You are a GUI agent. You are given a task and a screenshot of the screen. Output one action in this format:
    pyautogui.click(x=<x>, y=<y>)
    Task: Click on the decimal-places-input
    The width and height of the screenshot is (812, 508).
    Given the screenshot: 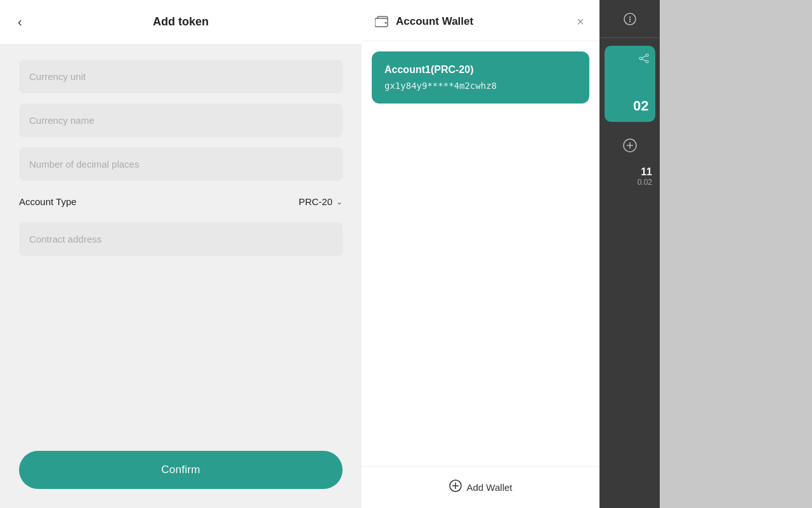 What is the action you would take?
    pyautogui.click(x=181, y=164)
    